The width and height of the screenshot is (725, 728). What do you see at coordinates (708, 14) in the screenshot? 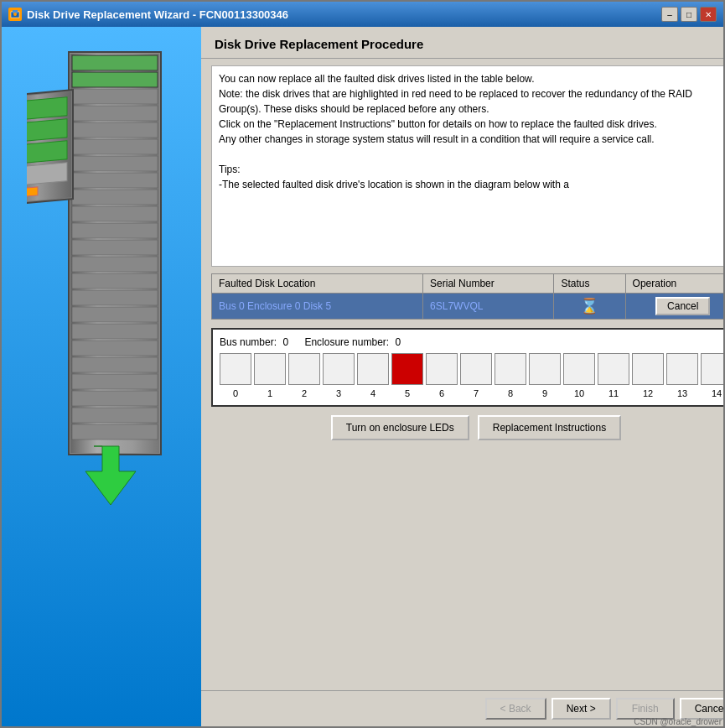
I see `close-button: ✕` at bounding box center [708, 14].